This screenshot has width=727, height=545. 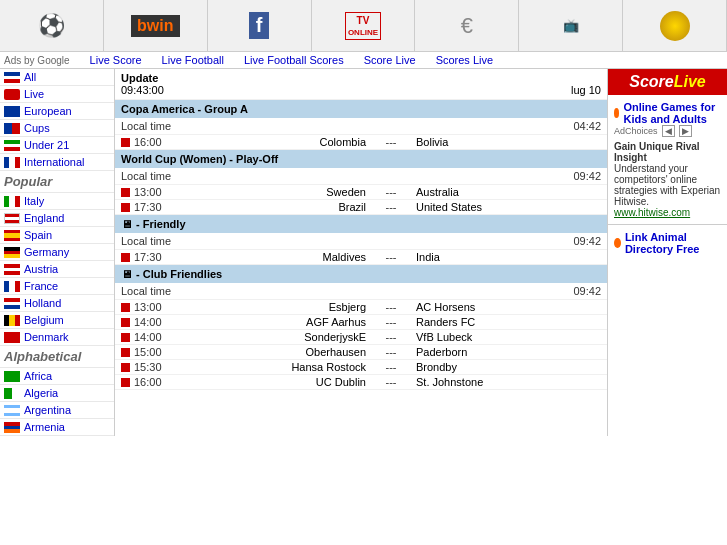 What do you see at coordinates (57, 78) in the screenshot?
I see `sidebar-item-all: All` at bounding box center [57, 78].